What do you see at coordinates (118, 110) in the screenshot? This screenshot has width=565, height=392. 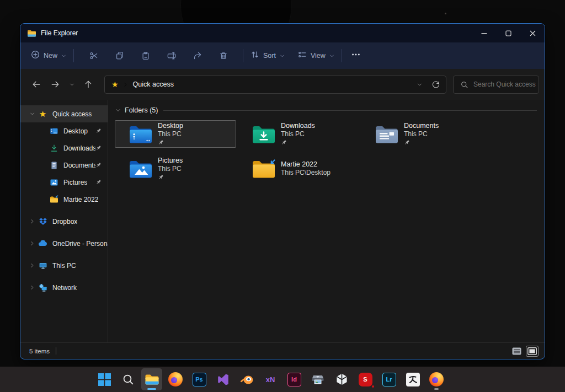 I see `group-collapse-chevron-icon` at bounding box center [118, 110].